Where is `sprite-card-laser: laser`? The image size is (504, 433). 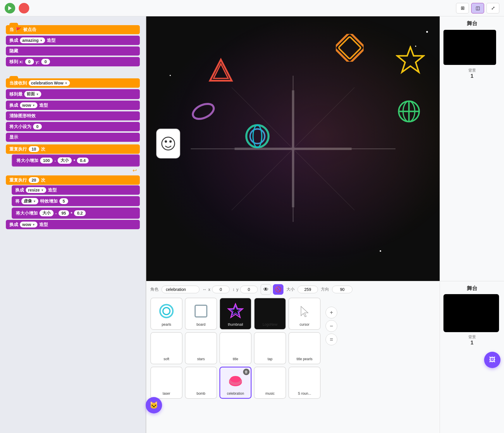 sprite-card-laser: laser is located at coordinates (166, 383).